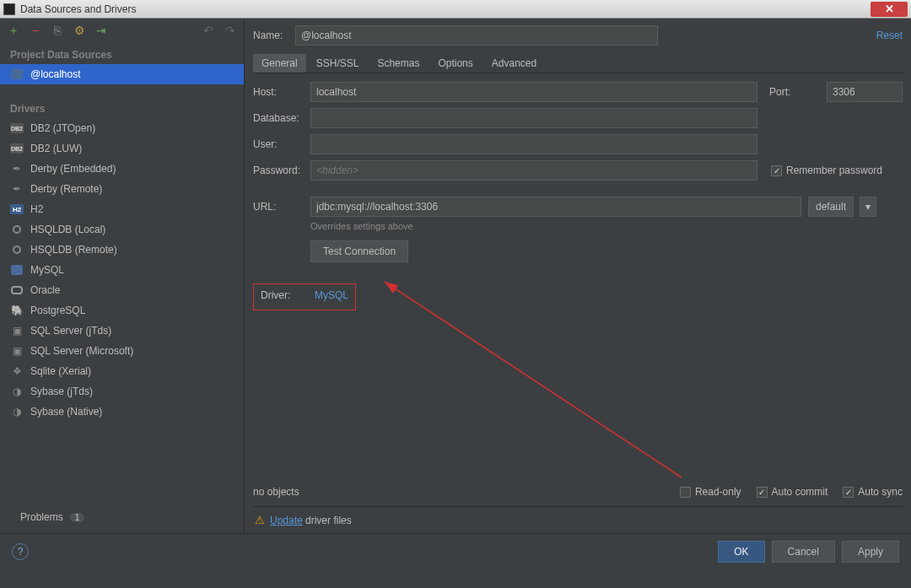 Image resolution: width=911 pixels, height=588 pixels. I want to click on driver-item-label: Derby (Remote), so click(66, 189).